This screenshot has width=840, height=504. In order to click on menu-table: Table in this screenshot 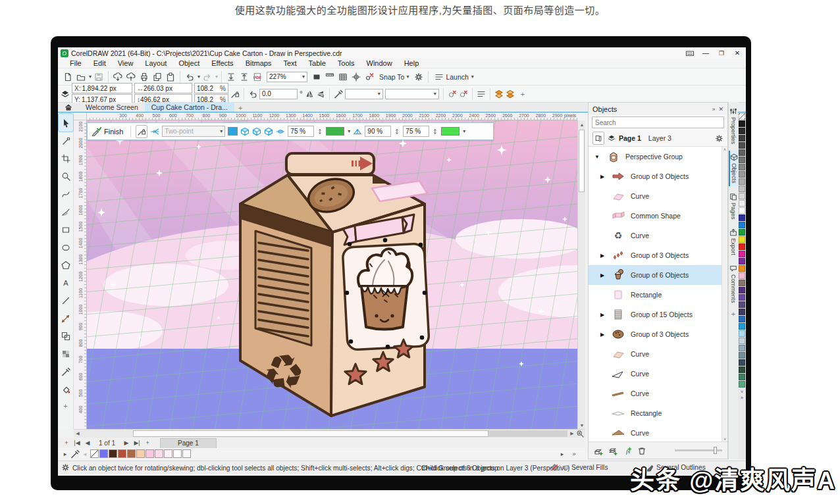, I will do `click(317, 63)`.